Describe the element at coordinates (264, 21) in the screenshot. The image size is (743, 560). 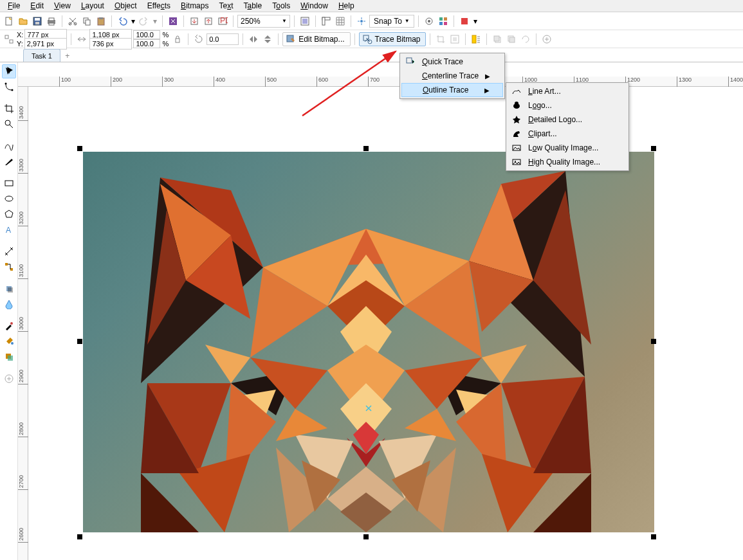
I see `zoom-level-combo: 250%▼` at that location.